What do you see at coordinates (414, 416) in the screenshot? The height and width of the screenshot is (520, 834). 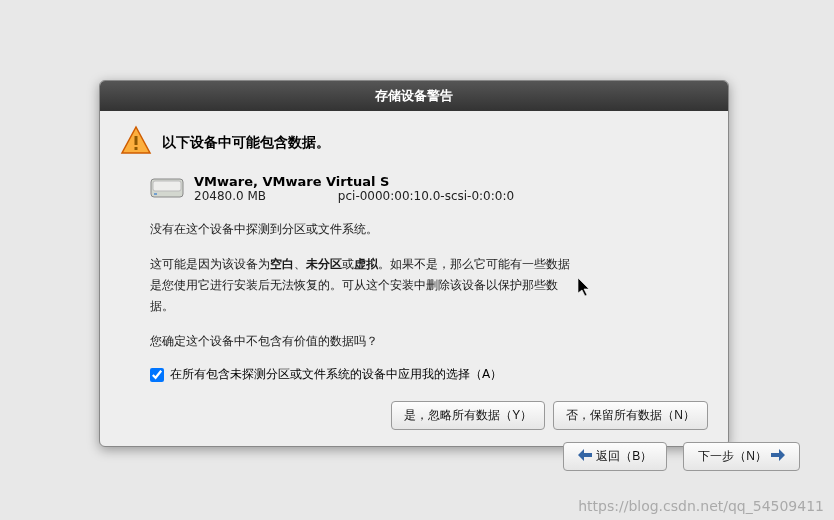 I see `dialog-buttons: 是，忽略所有数据（Y） 否，保留所有数据（N）` at bounding box center [414, 416].